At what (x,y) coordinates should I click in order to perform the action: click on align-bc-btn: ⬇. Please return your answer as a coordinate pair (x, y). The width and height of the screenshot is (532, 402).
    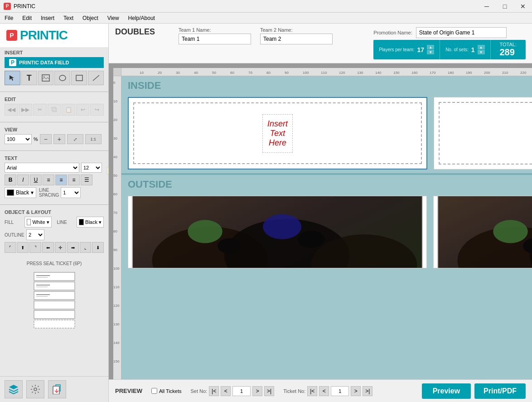
    Looking at the image, I should click on (98, 247).